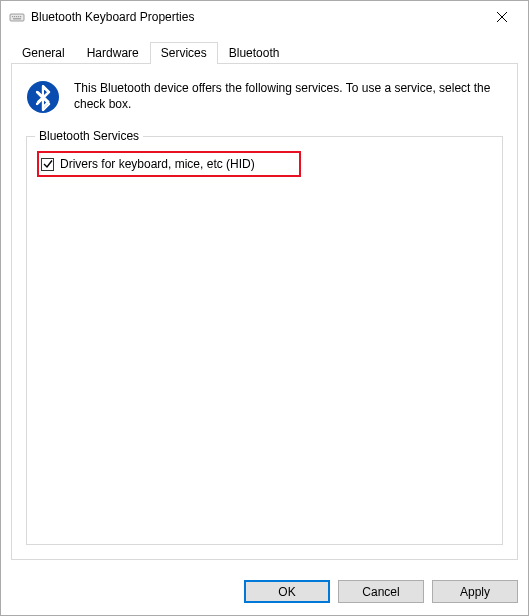 Image resolution: width=529 pixels, height=616 pixels. What do you see at coordinates (158, 164) in the screenshot?
I see `service-label: Drivers for keyboard, mice, etc (HID)` at bounding box center [158, 164].